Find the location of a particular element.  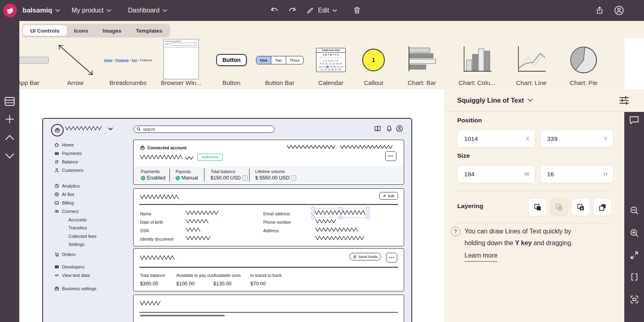

send-to-back-icon is located at coordinates (603, 207).